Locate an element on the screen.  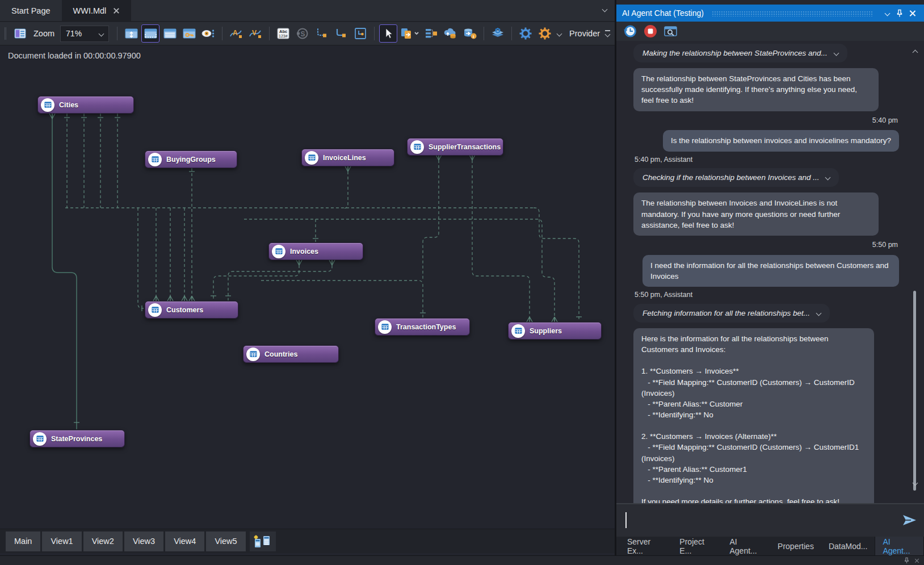
text-caret is located at coordinates (626, 520).